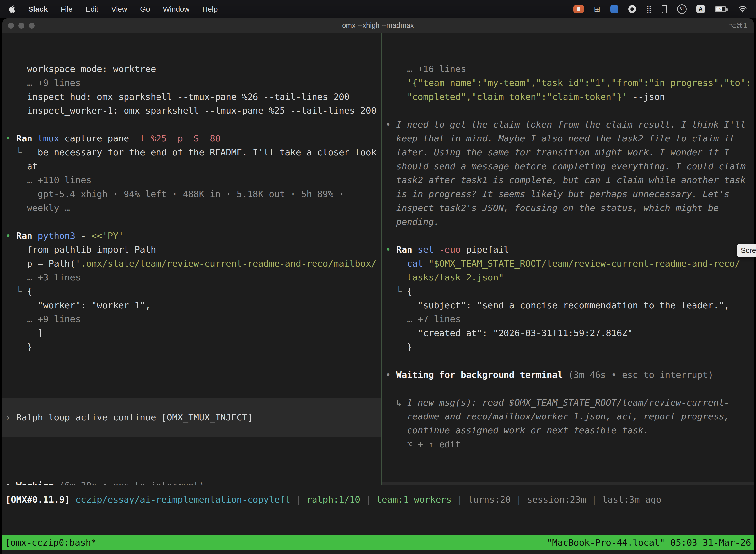 This screenshot has height=554, width=756. I want to click on terminal-line: inspect_hud: omx sparkshell --tmux-pane …, so click(193, 97).